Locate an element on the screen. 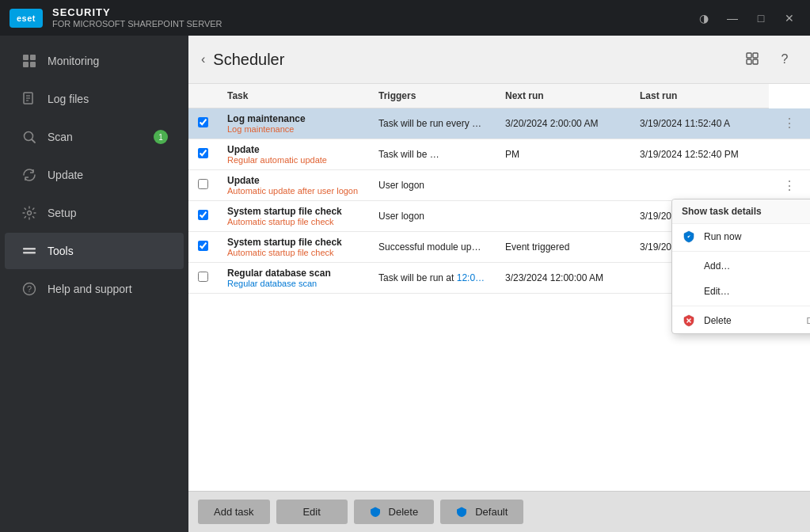 This screenshot has height=532, width=810. sidebar-label-update: Update is located at coordinates (65, 175).